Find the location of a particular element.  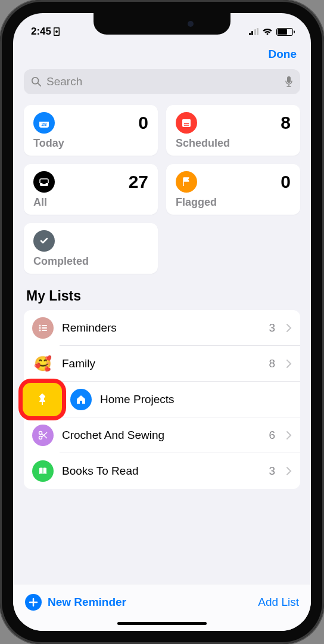

flagged-card: 0 Flagged is located at coordinates (233, 190).